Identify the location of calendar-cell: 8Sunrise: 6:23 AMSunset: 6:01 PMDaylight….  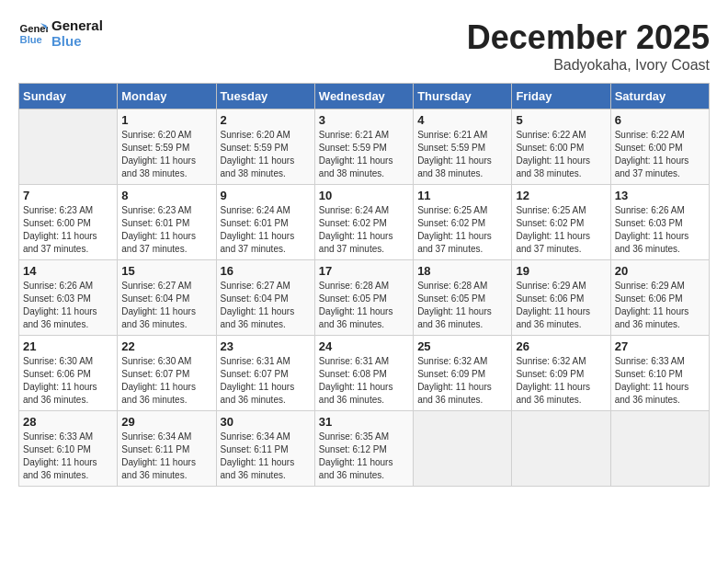
(167, 223).